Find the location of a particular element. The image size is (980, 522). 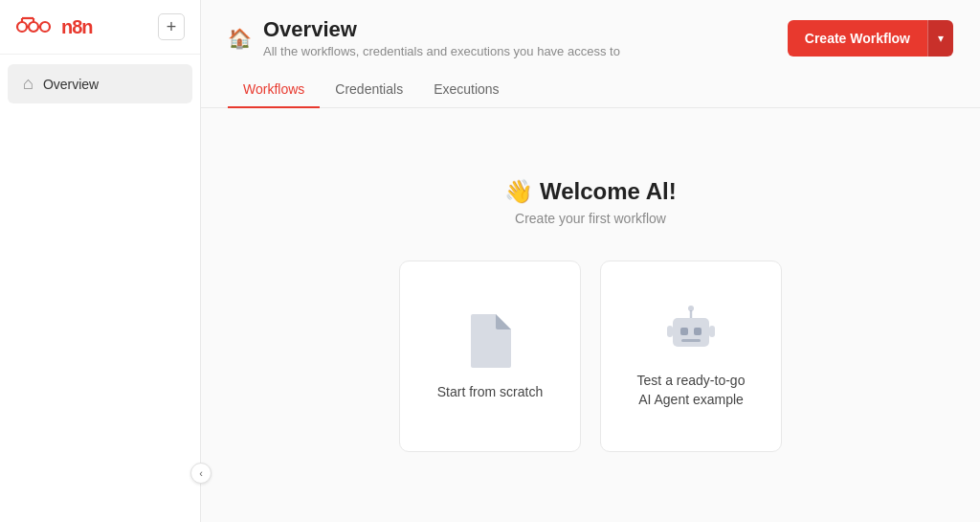

workflow-cards: Start from scratch is located at coordinates (590, 356).